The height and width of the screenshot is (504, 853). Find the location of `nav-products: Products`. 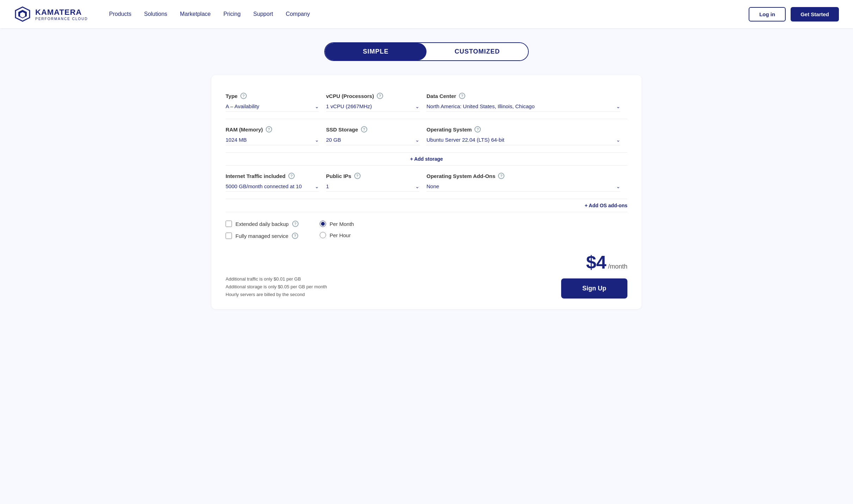

nav-products: Products is located at coordinates (121, 14).